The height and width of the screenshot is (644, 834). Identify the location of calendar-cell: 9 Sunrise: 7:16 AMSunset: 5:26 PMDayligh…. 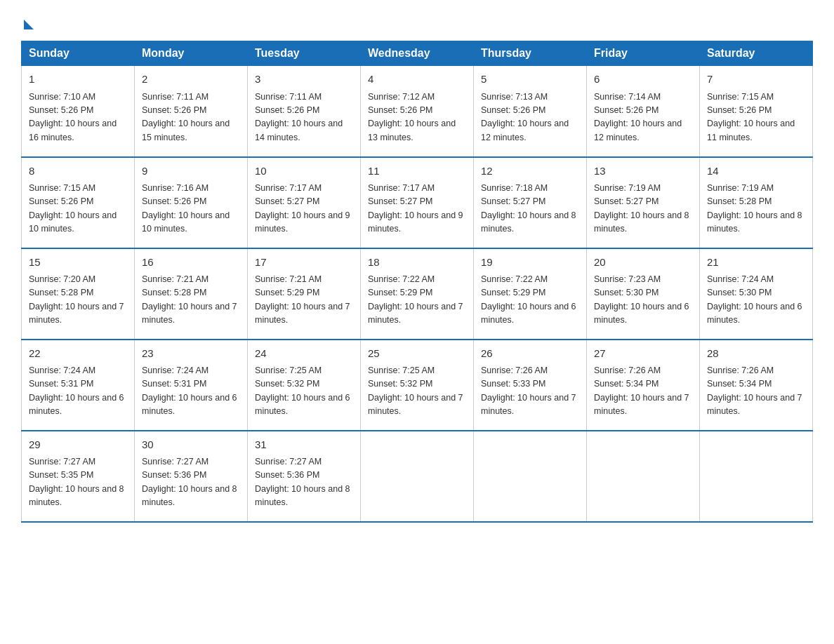
(191, 203).